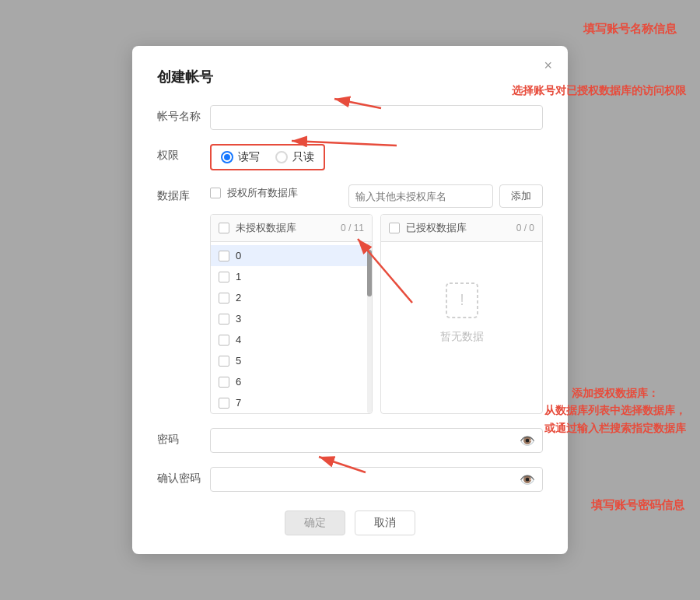 The width and height of the screenshot is (700, 600). Describe the element at coordinates (184, 153) in the screenshot. I see `permission-label: 权限` at that location.